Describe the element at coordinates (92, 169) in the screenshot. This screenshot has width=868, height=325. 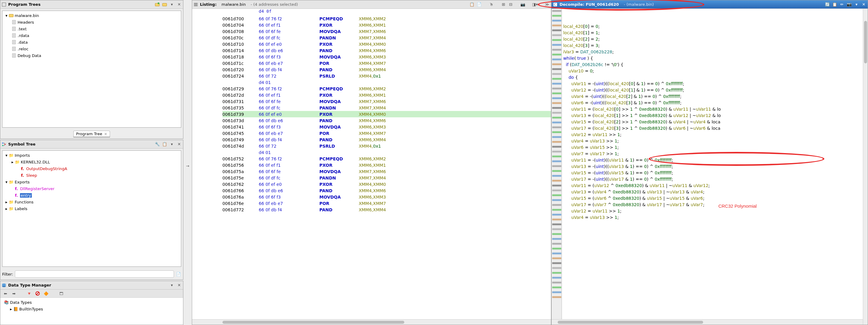
I see `import-fn: f.OutputDebugStringA` at that location.